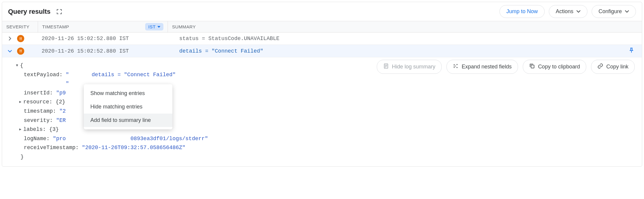  Describe the element at coordinates (128, 93) in the screenshot. I see `menu-show-matching: Show matching entries` at that location.